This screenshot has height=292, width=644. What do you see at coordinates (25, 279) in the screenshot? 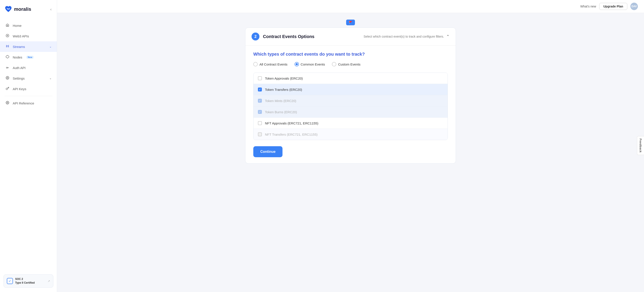
I see `soc-title: SOC 2` at bounding box center [25, 279].